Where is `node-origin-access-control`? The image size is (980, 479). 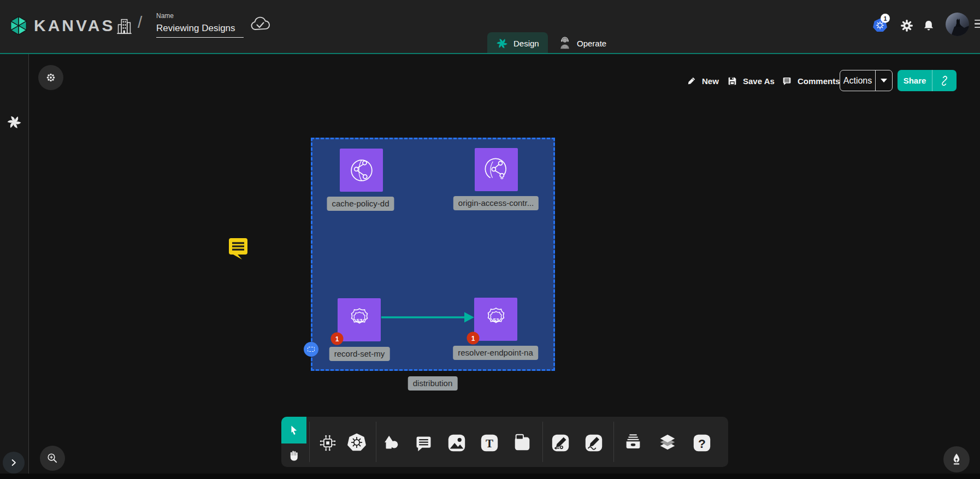
node-origin-access-control is located at coordinates (496, 169).